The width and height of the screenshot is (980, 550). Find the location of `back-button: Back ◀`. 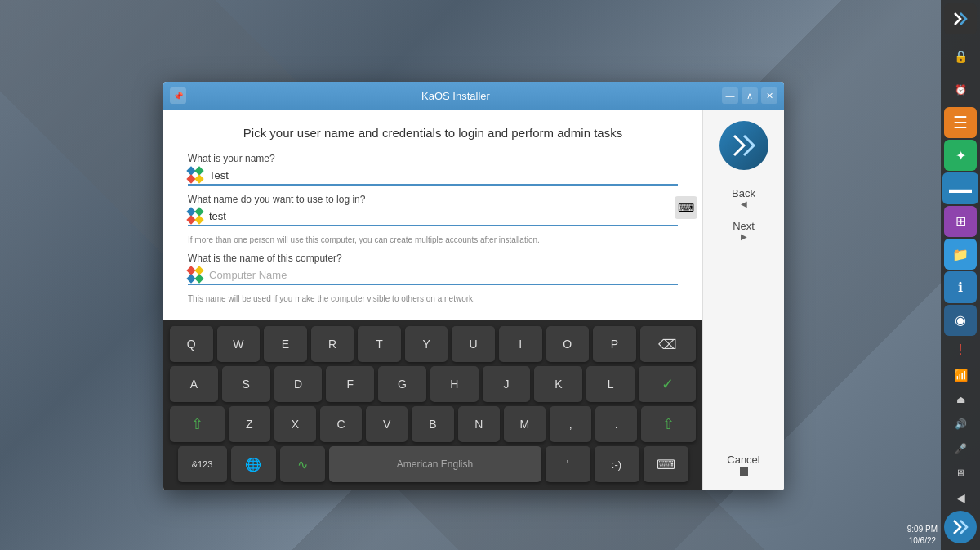

back-button: Back ◀ is located at coordinates (744, 198).